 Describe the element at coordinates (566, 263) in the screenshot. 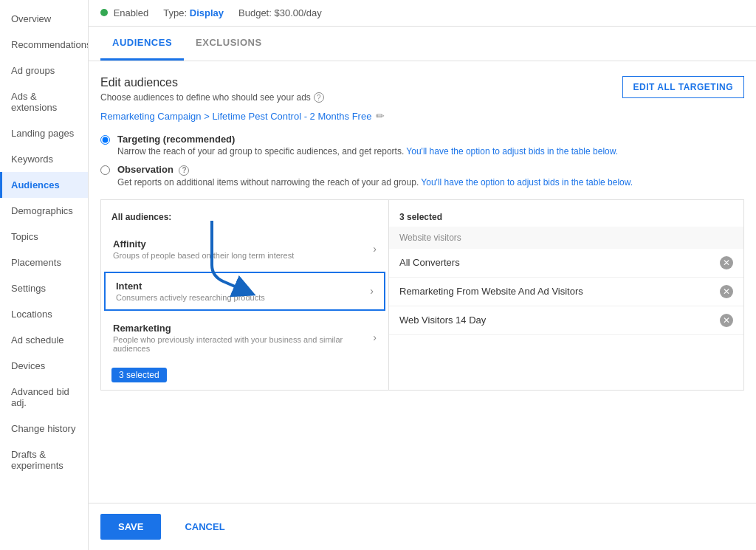

I see `selected-item-1: All Converters ✕` at that location.